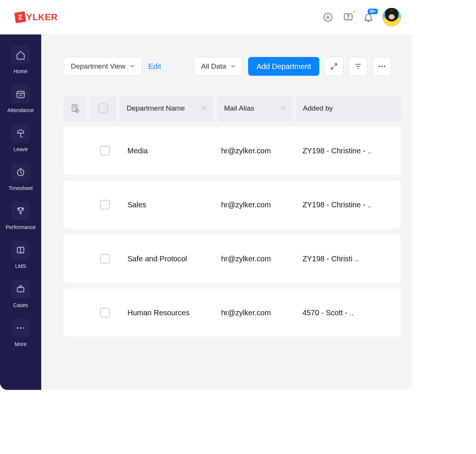 The width and height of the screenshot is (476, 454). Describe the element at coordinates (75, 108) in the screenshot. I see `table-column-icon` at that location.